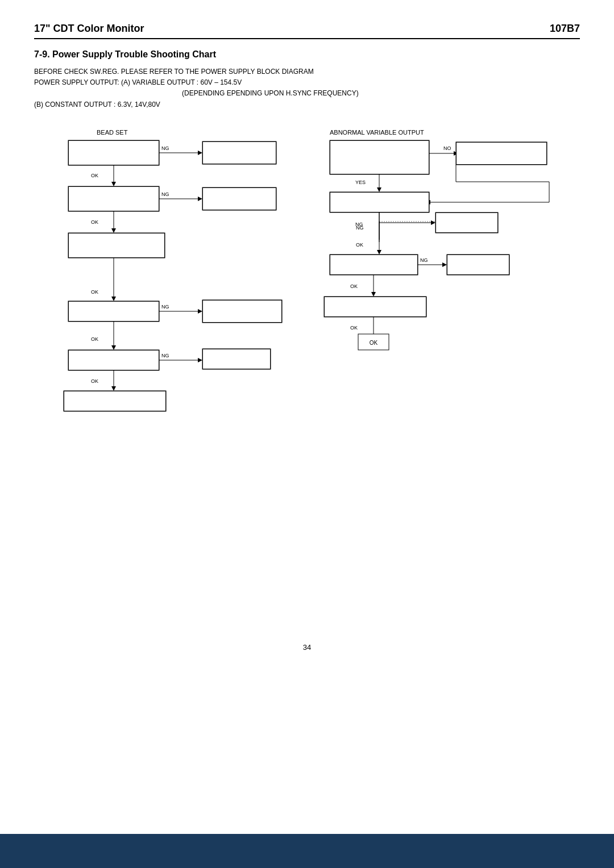 This screenshot has height=868, width=614. Describe the element at coordinates (307, 105) in the screenshot. I see `preamble-line4: (B) CONSTANT OUTPUT : 6.3V, 14V,80V` at that location.